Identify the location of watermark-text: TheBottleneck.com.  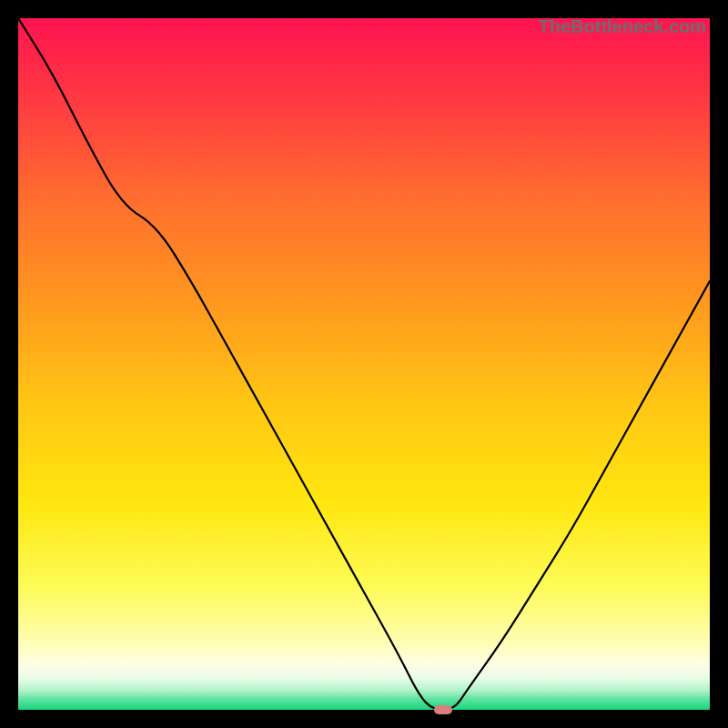
(622, 27).